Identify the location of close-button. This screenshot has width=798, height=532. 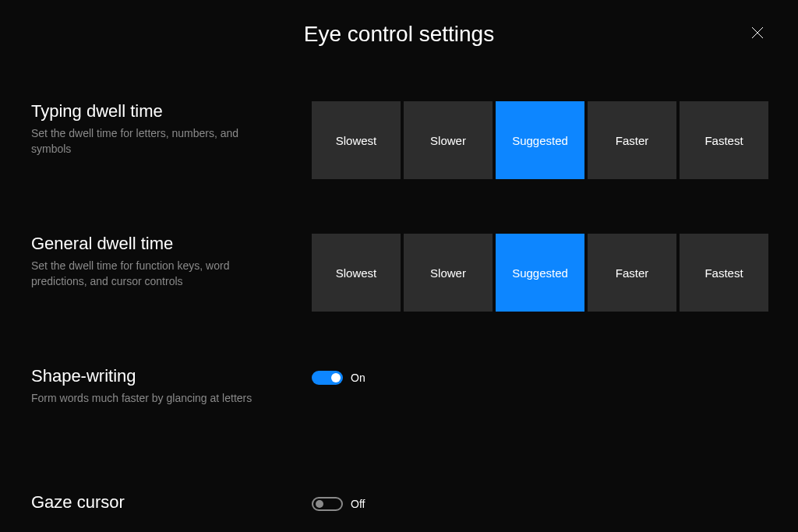
(757, 33).